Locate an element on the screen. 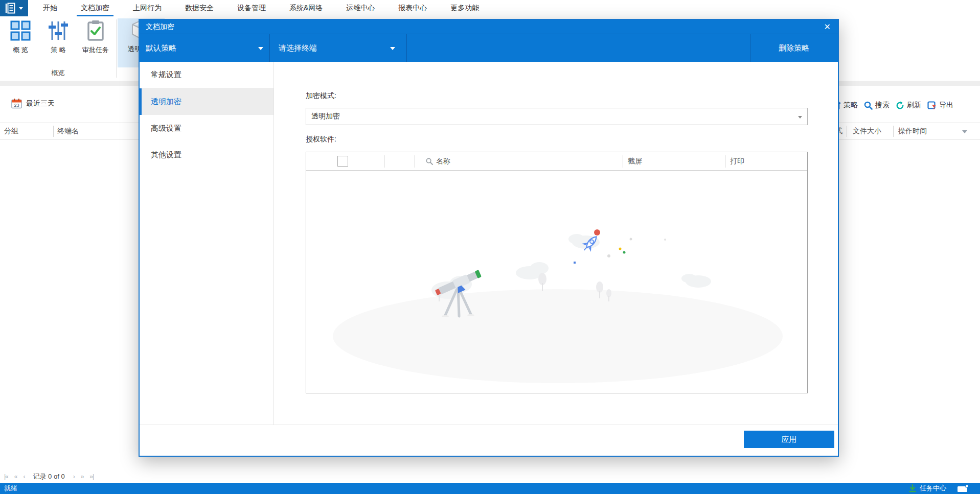 Image resolution: width=980 pixels, height=494 pixels. search-button-label: 搜索 is located at coordinates (882, 105).